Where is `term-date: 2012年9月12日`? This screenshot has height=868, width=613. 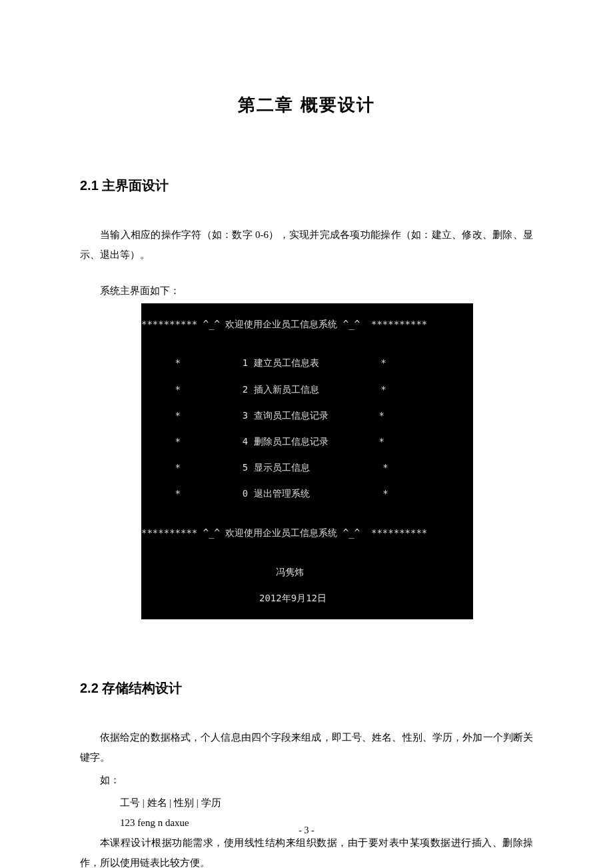 term-date: 2012年9月12日 is located at coordinates (307, 599).